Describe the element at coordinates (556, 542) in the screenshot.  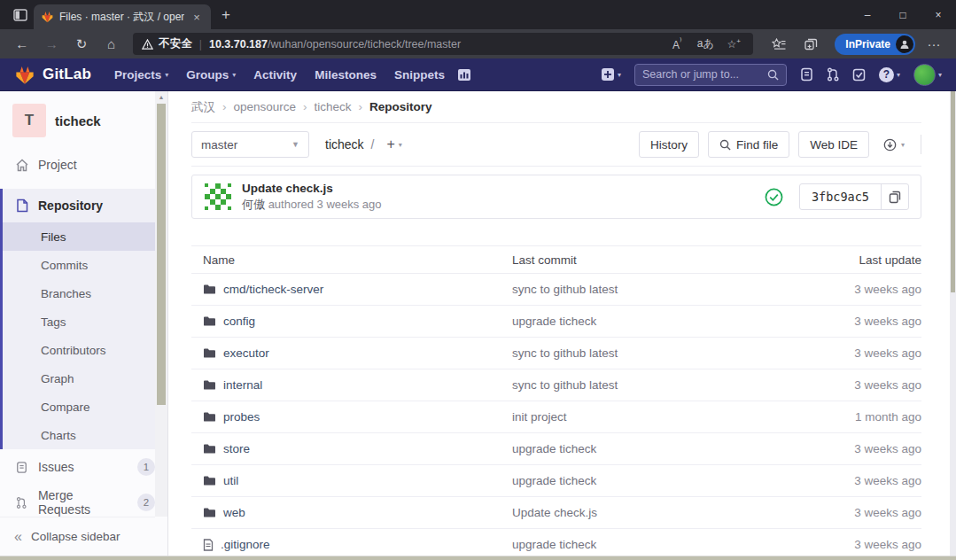
I see `table-row: .gitignore upgrade ticheck 3 weeks ago` at that location.